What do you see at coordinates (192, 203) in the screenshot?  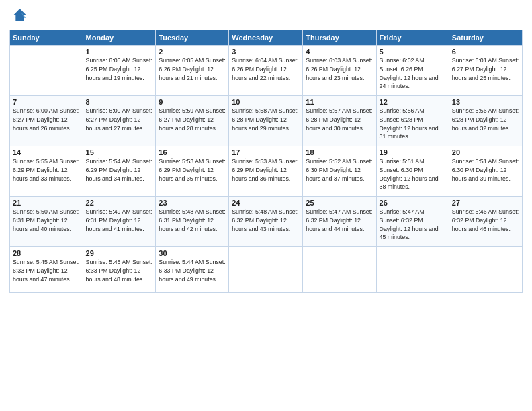 I see `day-number: 23` at bounding box center [192, 203].